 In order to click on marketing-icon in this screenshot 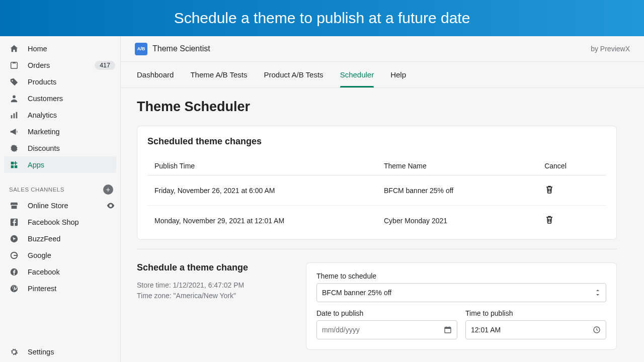, I will do `click(14, 132)`.